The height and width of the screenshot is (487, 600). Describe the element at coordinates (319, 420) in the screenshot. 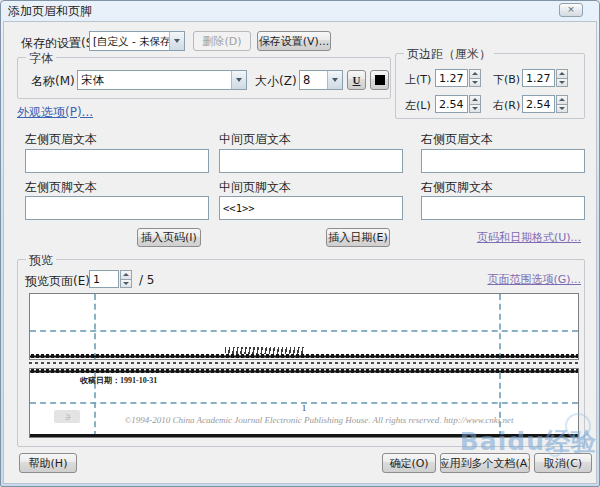

I see `cnki-copyright-text: ©1994-2010 China Academic Journal Electr…` at that location.